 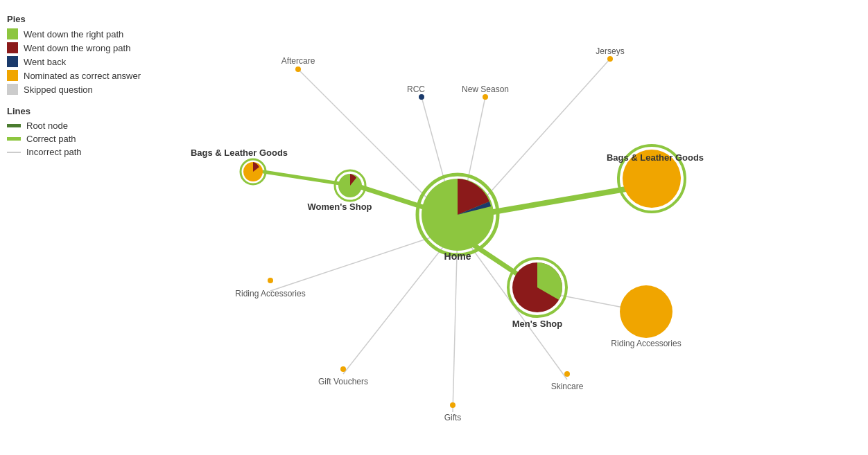 I want to click on label-womens: Women's Shop, so click(x=340, y=206).